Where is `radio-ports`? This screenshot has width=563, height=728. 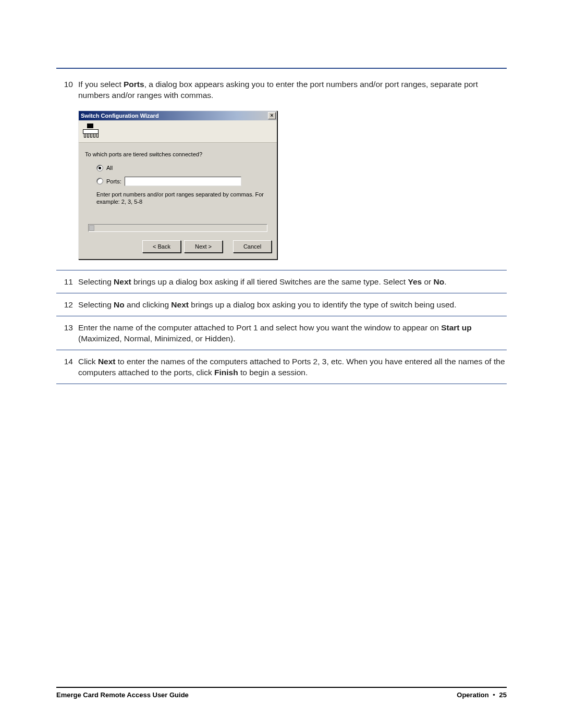
radio-ports is located at coordinates (100, 181).